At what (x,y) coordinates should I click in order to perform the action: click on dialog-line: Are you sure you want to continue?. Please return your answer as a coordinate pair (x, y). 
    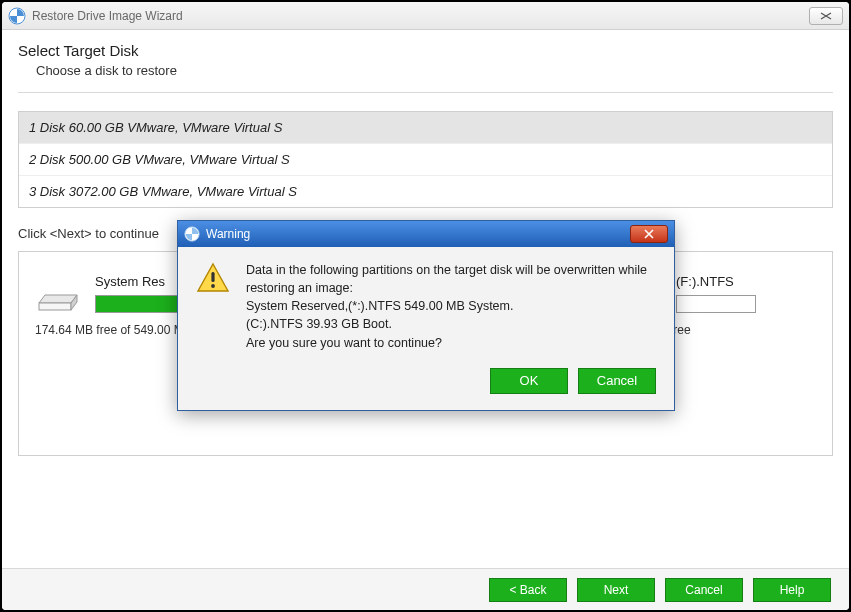
    Looking at the image, I should click on (451, 343).